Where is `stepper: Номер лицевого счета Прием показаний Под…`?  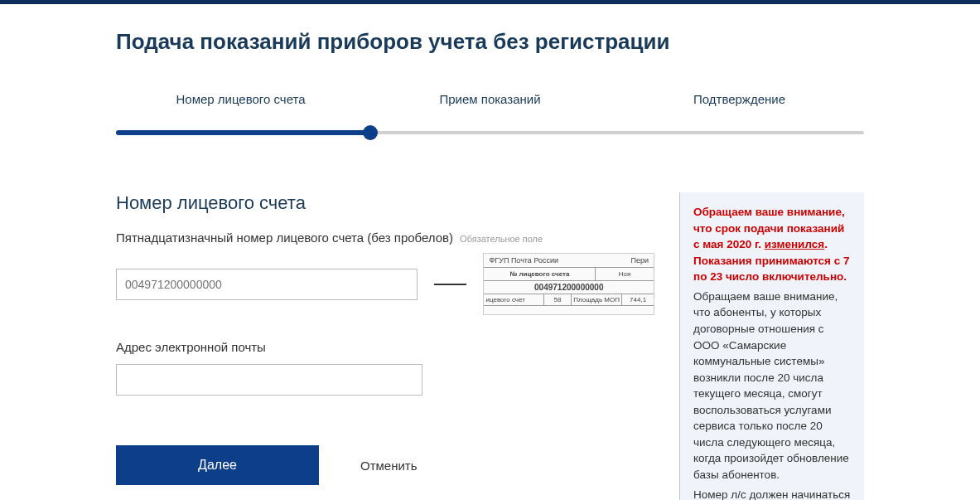 stepper: Номер лицевого счета Прием показаний Под… is located at coordinates (490, 108).